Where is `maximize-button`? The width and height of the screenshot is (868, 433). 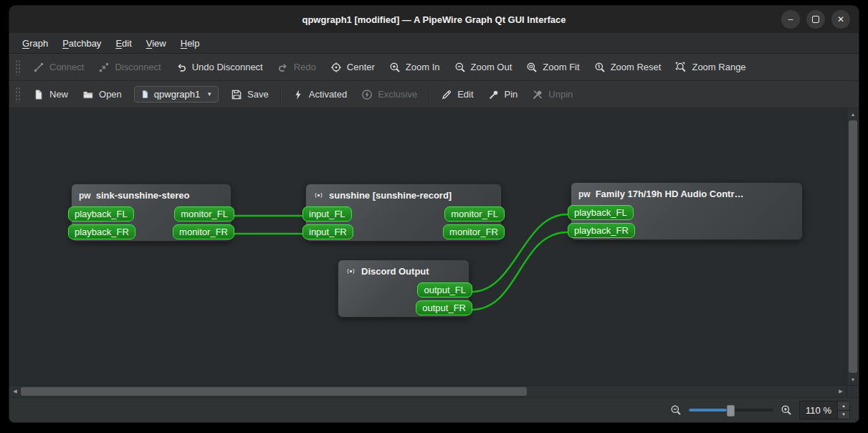
maximize-button is located at coordinates (816, 19).